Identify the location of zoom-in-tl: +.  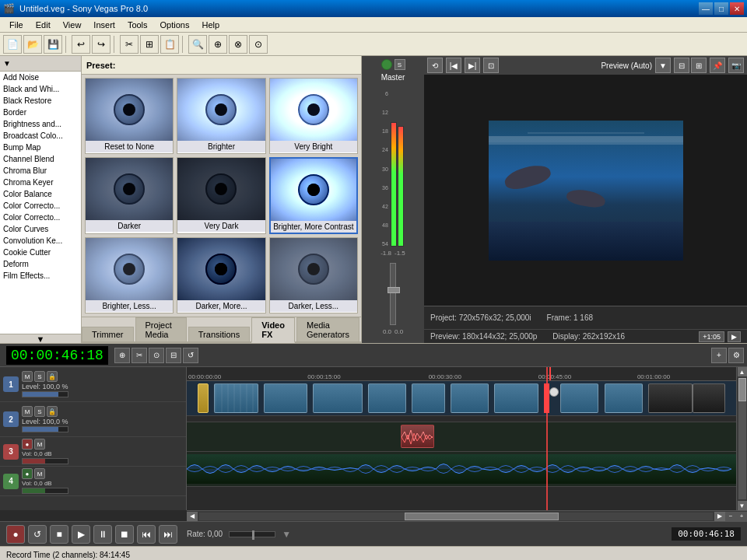
(742, 516).